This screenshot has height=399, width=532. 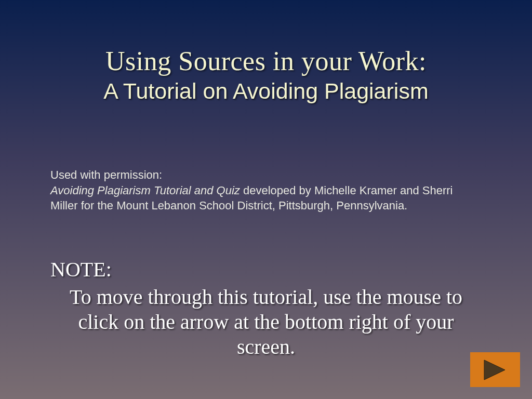 I want to click on play-arrow-icon, so click(x=495, y=370).